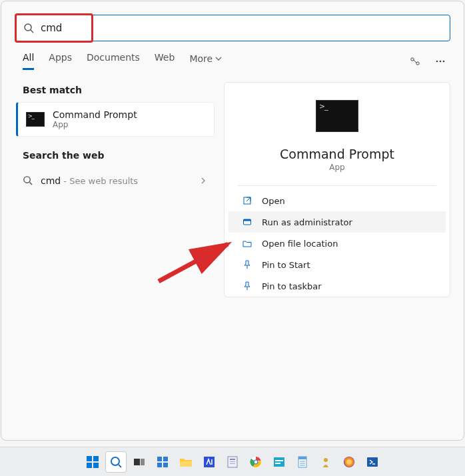 The height and width of the screenshot is (476, 465). I want to click on taskbar-app-gold, so click(326, 462).